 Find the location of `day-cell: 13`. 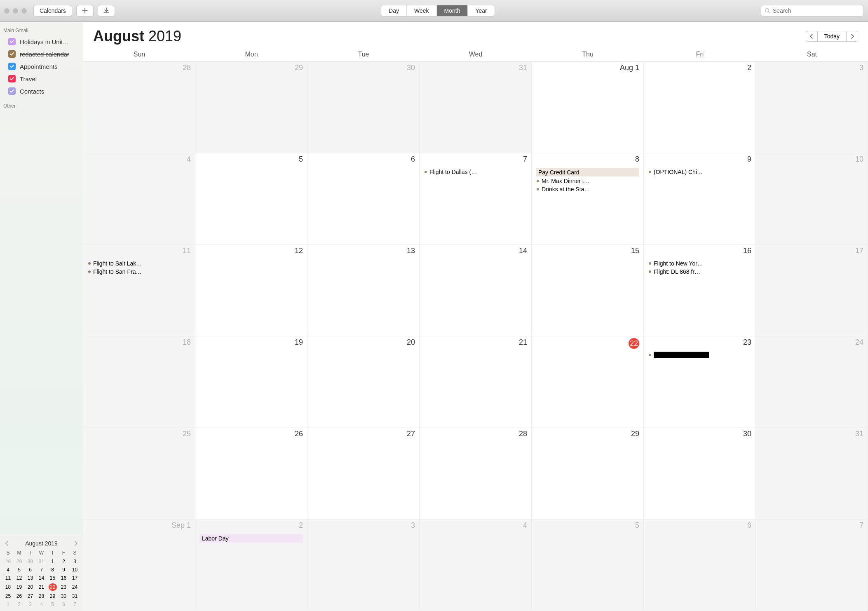

day-cell: 13 is located at coordinates (364, 290).